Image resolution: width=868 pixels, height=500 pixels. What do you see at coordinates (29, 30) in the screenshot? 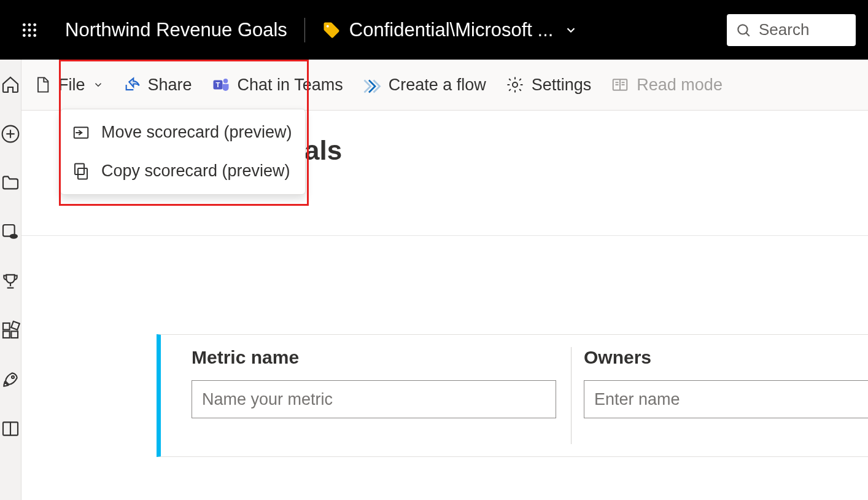
I see `app-launcher-button` at bounding box center [29, 30].